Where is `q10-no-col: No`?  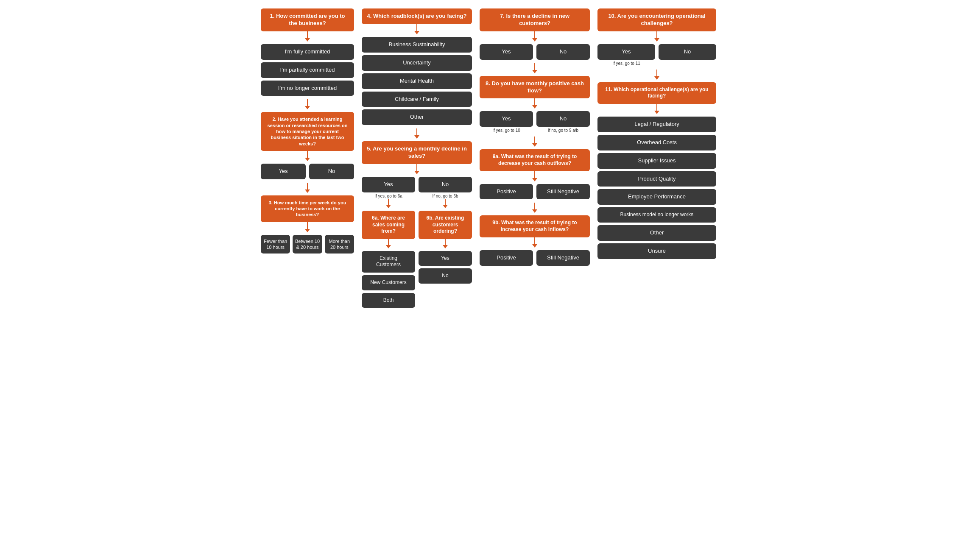
q10-no-col: No is located at coordinates (687, 55).